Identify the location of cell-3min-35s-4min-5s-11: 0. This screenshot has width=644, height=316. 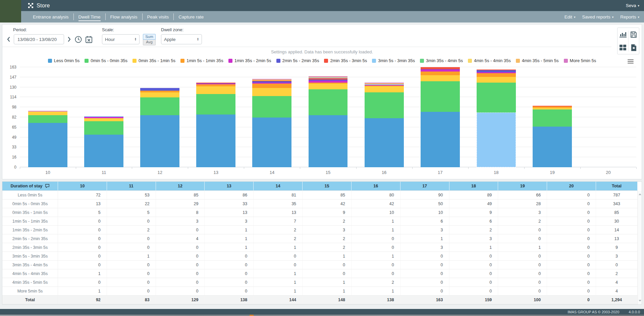
(131, 265).